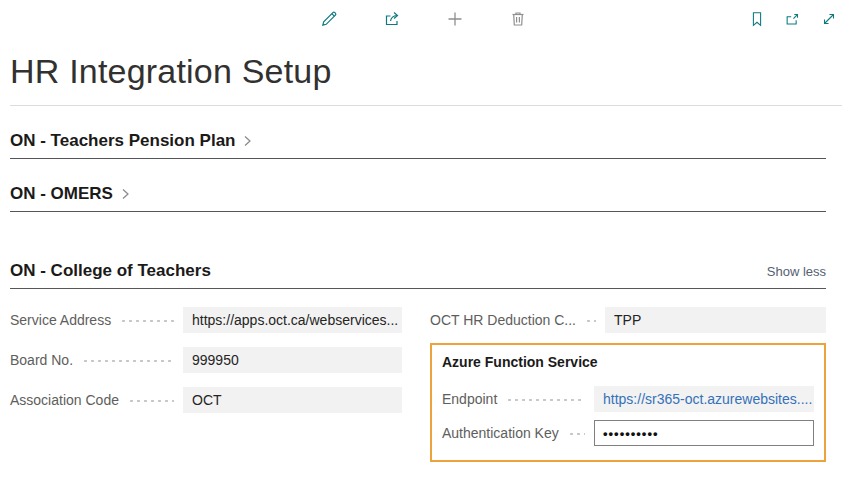 The image size is (852, 478). I want to click on oct-hr-deduction-input: TPP, so click(716, 320).